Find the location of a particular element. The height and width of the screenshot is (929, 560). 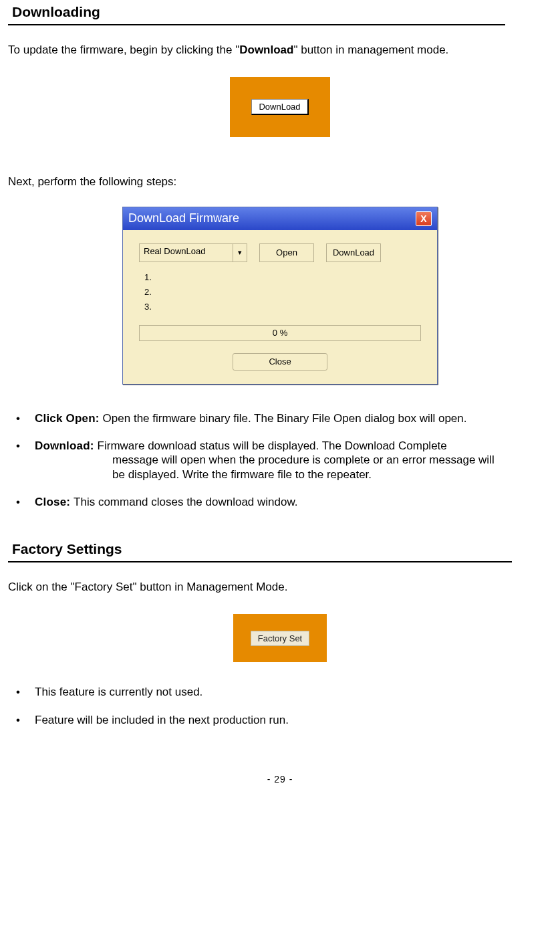

list-item: Click Open: Open the firmware binary fil… is located at coordinates (280, 419).